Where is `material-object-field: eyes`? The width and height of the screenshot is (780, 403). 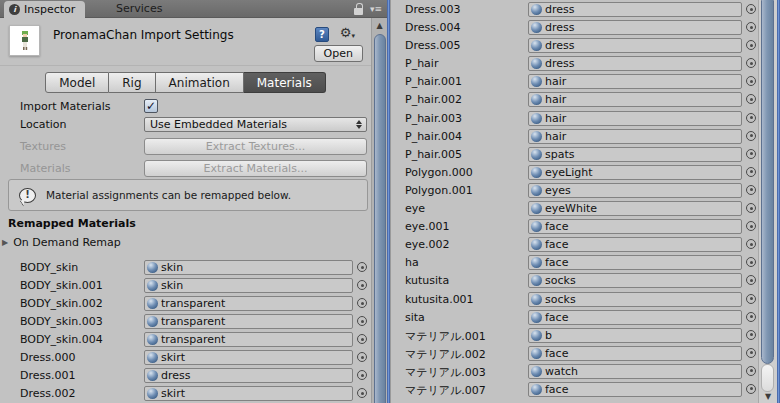 material-object-field: eyes is located at coordinates (635, 190).